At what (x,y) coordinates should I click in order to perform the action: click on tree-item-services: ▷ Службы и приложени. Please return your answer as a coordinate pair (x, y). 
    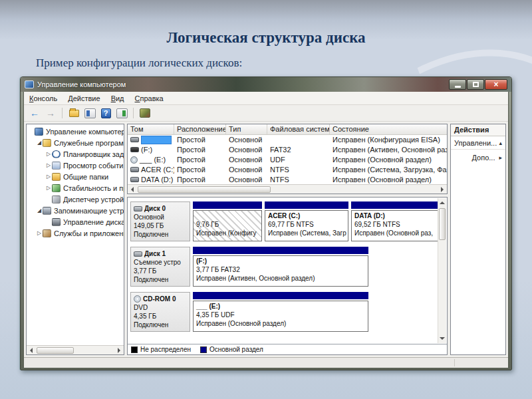
    Looking at the image, I should click on (75, 233).